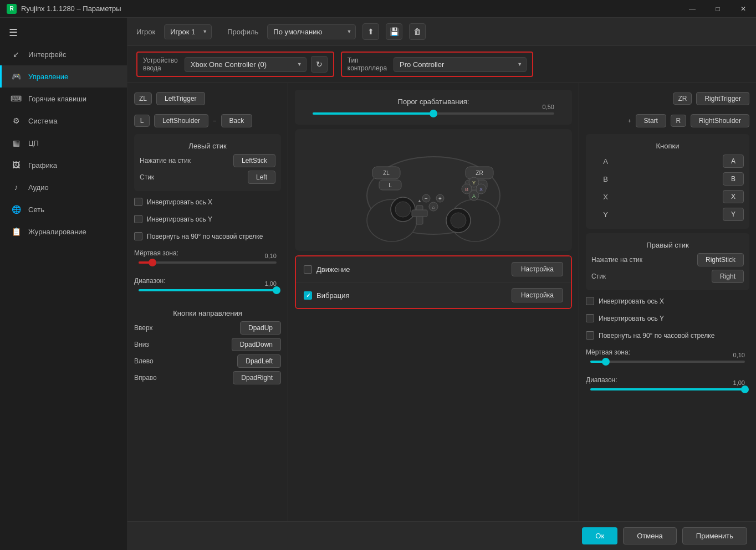  Describe the element at coordinates (63, 187) in the screenshot. I see `sidebar-item-audio: ♪ Аудио` at that location.